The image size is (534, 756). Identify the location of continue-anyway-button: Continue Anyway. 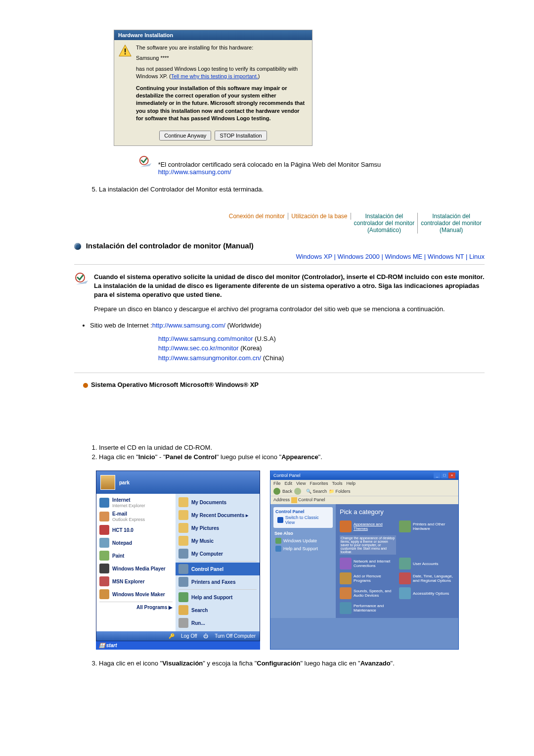
(185, 136).